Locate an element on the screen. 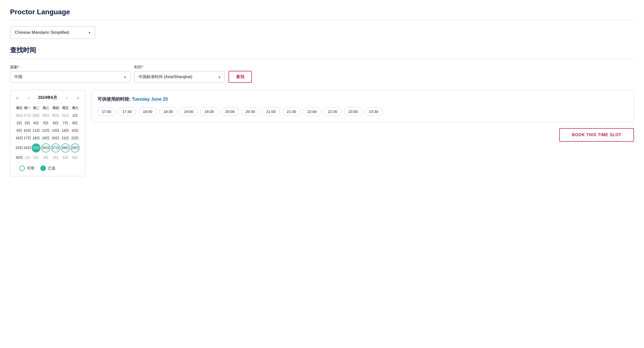 The height and width of the screenshot is (348, 644). calendar-header: « ‹ 2024年6月 › » is located at coordinates (48, 98).